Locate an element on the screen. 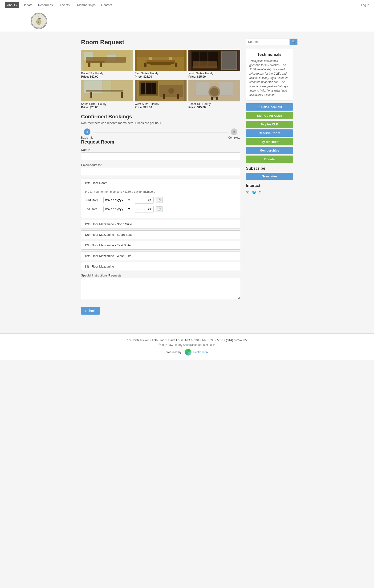 This screenshot has height=588, width=374. subscribe-title: Subscribe is located at coordinates (269, 168).